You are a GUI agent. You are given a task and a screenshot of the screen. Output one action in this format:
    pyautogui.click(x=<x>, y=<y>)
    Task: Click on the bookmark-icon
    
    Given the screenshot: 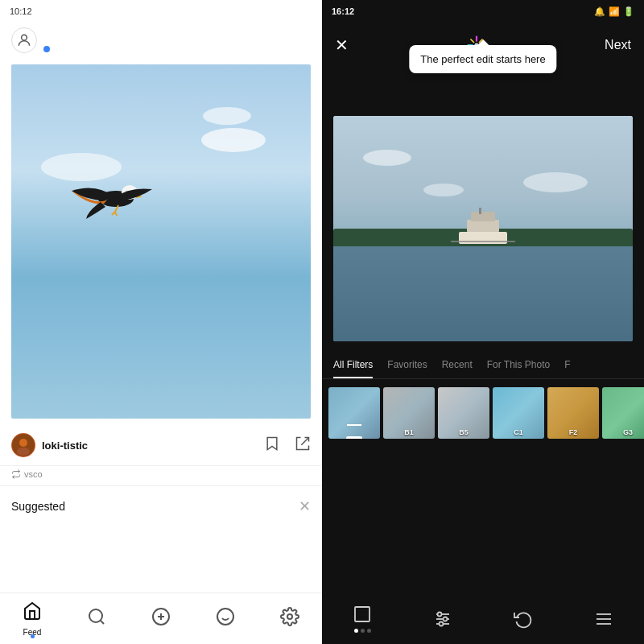 What is the action you would take?
    pyautogui.click(x=272, y=446)
    